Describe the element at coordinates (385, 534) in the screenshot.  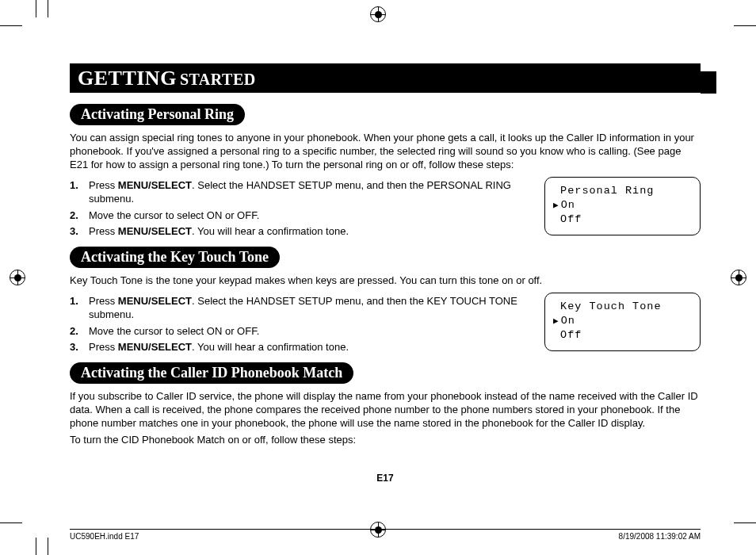
I see `footer: UC590EH.indd E17 8/19/2008 11:39:02 AM` at that location.